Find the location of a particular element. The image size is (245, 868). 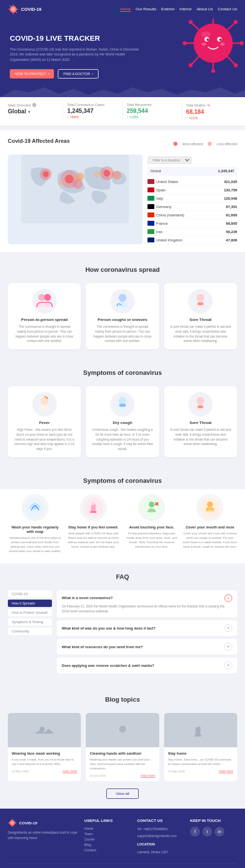

blog-text-0: If you wear a mask, then you must know h… is located at coordinates (44, 762).